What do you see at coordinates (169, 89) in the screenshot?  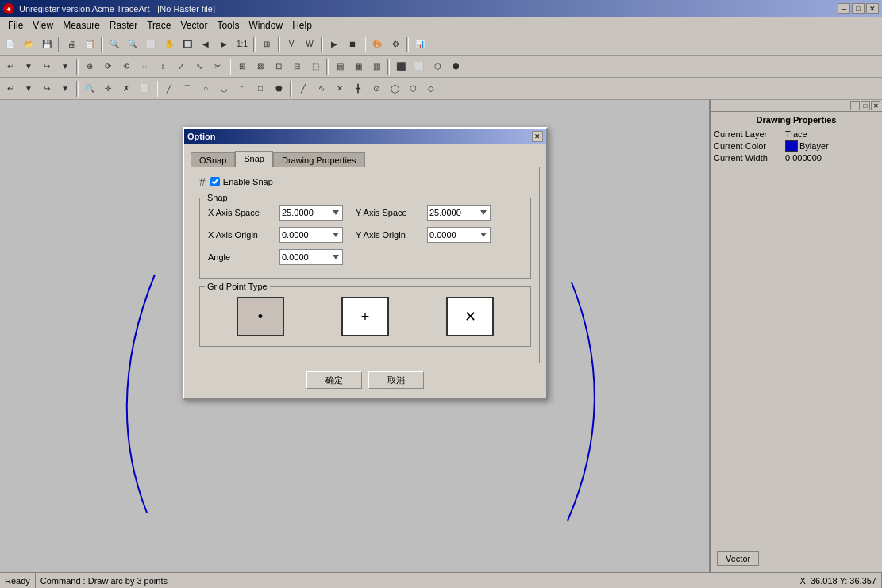 I see `draw-line: ╱` at bounding box center [169, 89].